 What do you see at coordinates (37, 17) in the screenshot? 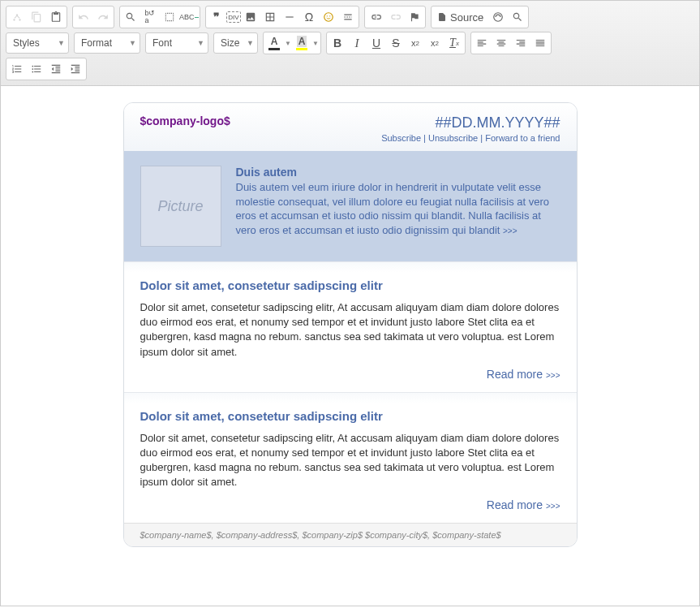
I see `clipboard-group` at bounding box center [37, 17].